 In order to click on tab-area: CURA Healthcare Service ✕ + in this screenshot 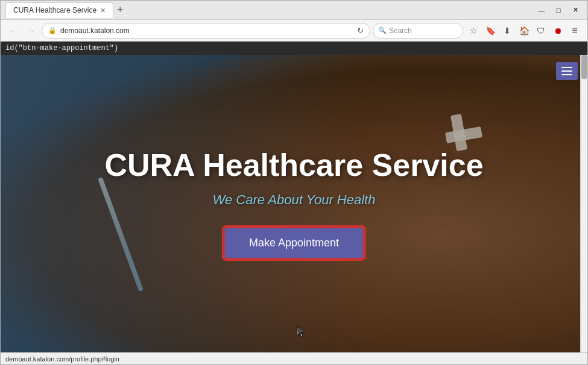, I will do `click(270, 10)`.